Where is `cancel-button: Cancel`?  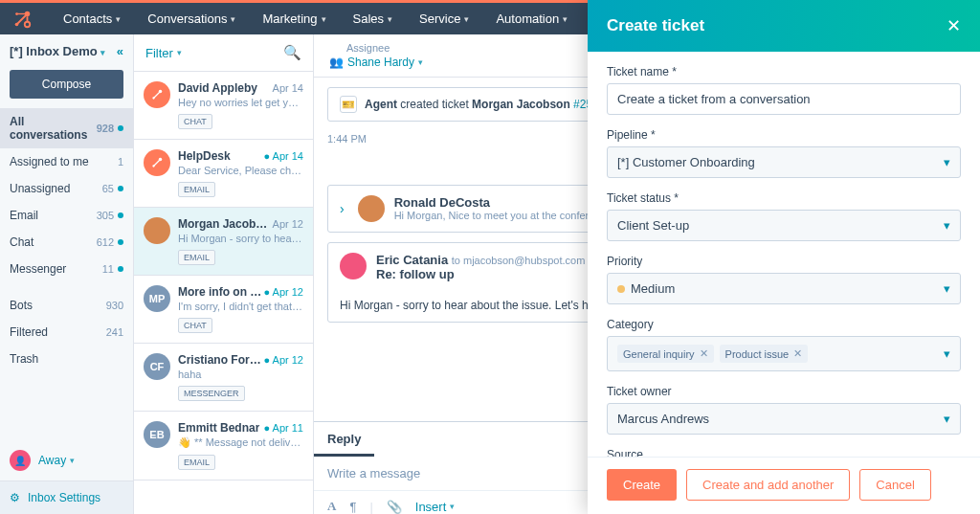 cancel-button: Cancel is located at coordinates (895, 484).